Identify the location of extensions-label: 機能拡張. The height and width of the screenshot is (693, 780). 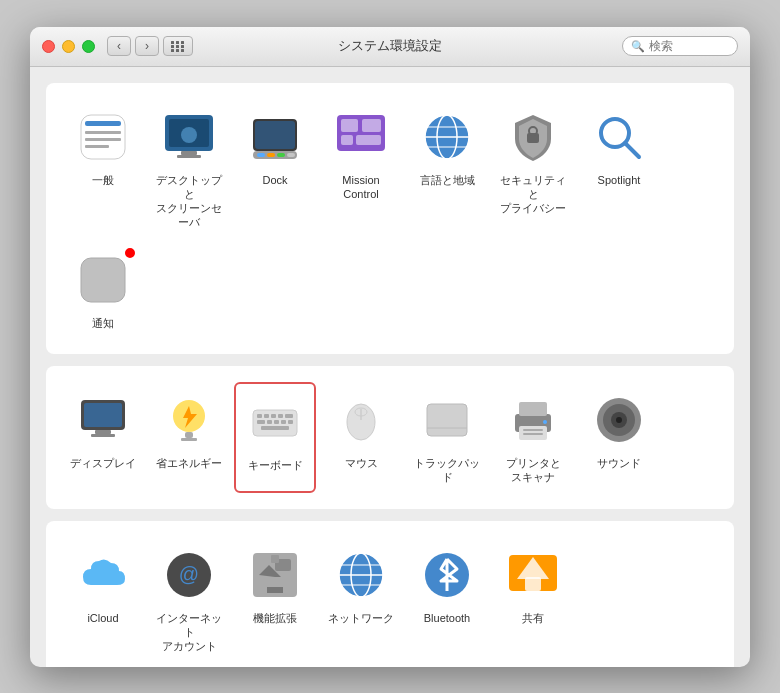
(275, 618).